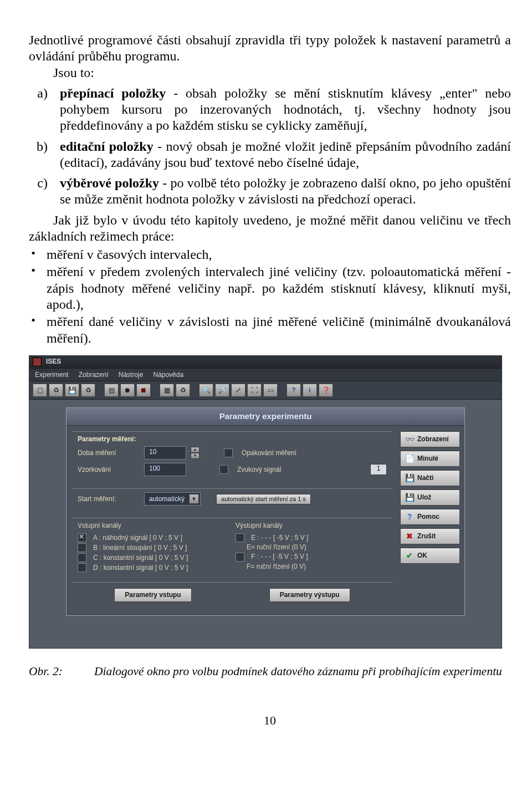  Describe the element at coordinates (127, 390) in the screenshot. I see `tb-rec-icon: ⏺` at that location.